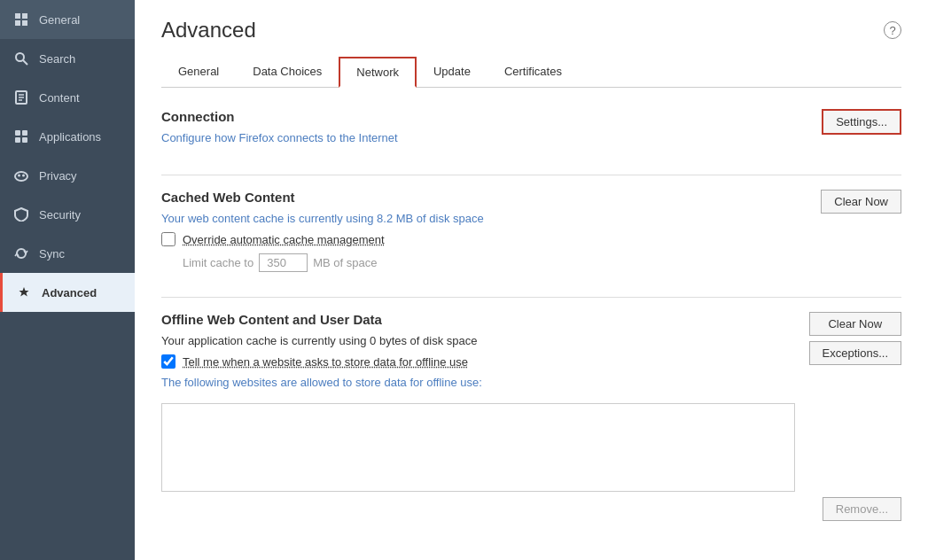 The height and width of the screenshot is (560, 928). I want to click on tab-network: Network, so click(378, 73).